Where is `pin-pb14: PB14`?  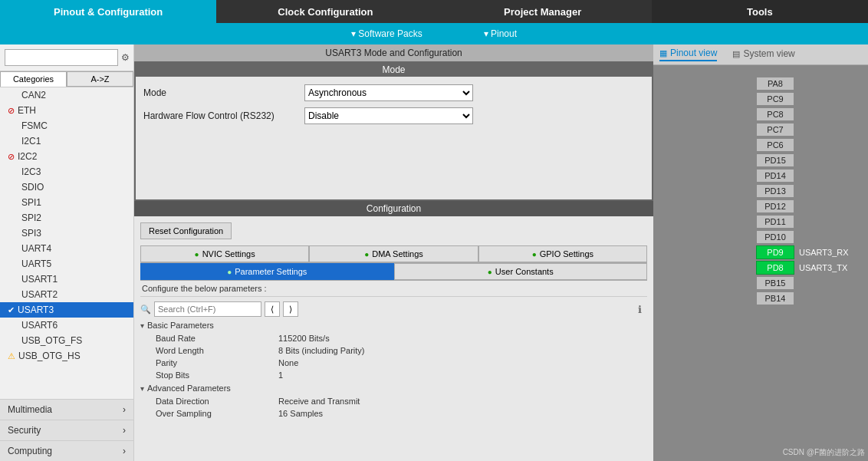 pin-pb14: PB14 is located at coordinates (775, 298).